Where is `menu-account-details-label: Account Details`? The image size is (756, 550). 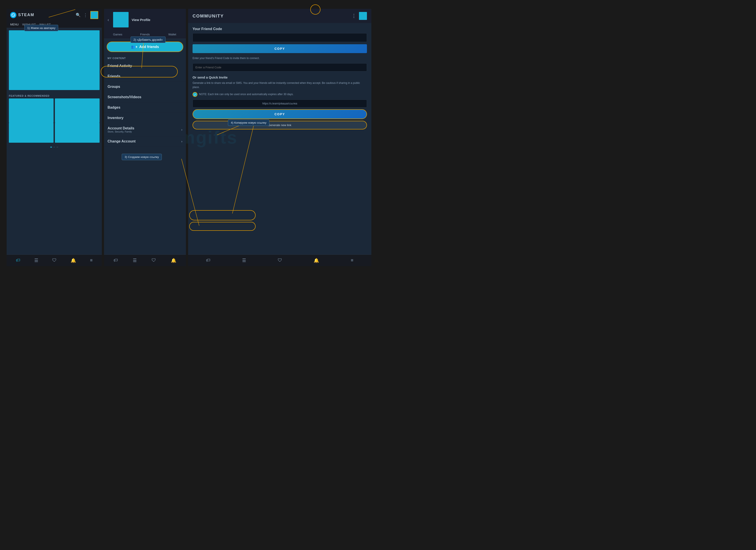
menu-account-details-label: Account Details is located at coordinates (121, 128).